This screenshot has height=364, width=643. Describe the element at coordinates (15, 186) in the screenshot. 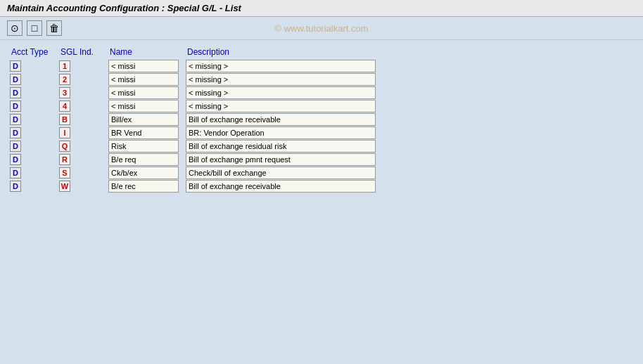

I see `acct-badge-9: D` at that location.